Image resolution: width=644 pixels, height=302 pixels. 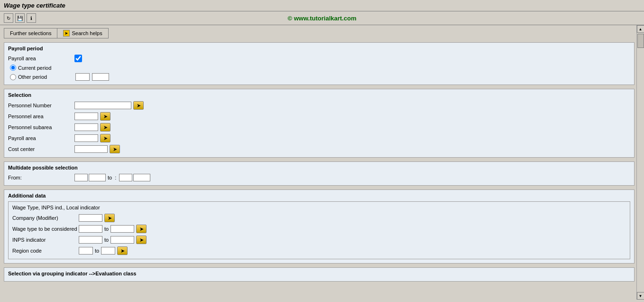 What do you see at coordinates (106, 229) in the screenshot?
I see `wage-type-to-label: to` at bounding box center [106, 229].